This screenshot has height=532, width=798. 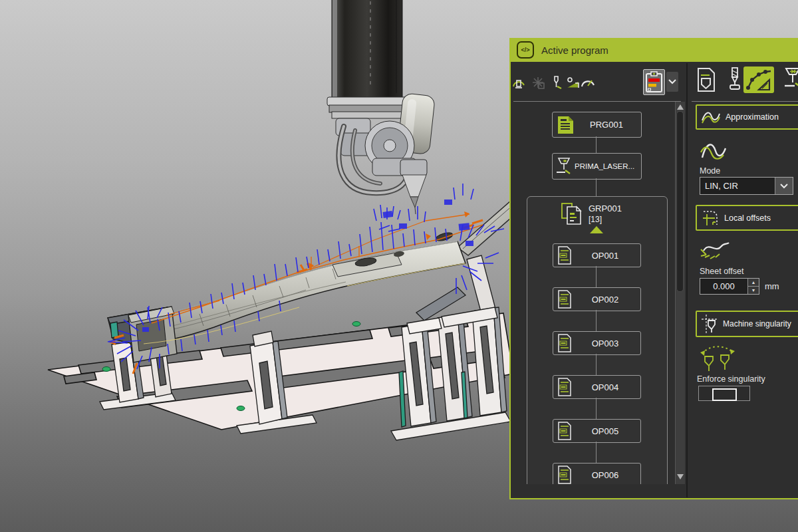 I want to click on approximation-wave-icon, so click(x=711, y=117).